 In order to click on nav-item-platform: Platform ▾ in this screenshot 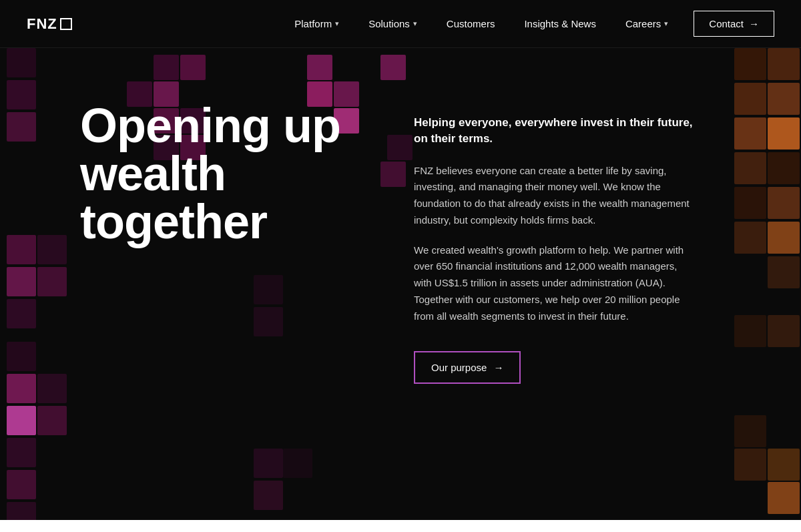, I will do `click(316, 24)`.